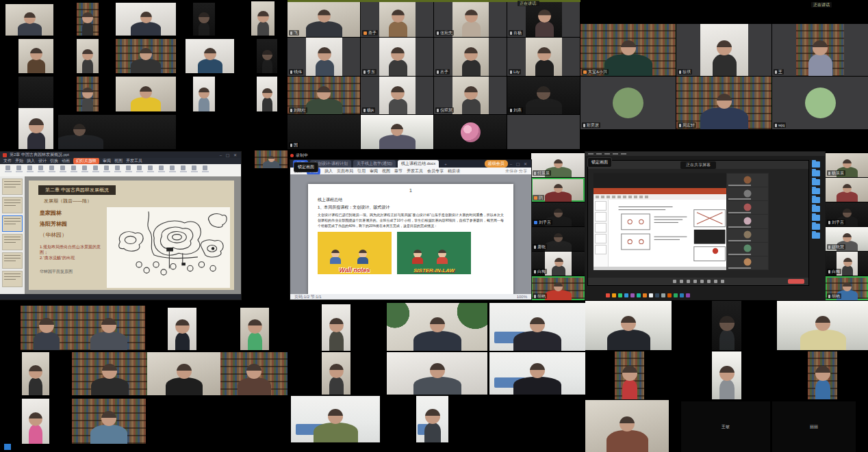 The height and width of the screenshot is (452, 868). I want to click on dock, so click(648, 295).